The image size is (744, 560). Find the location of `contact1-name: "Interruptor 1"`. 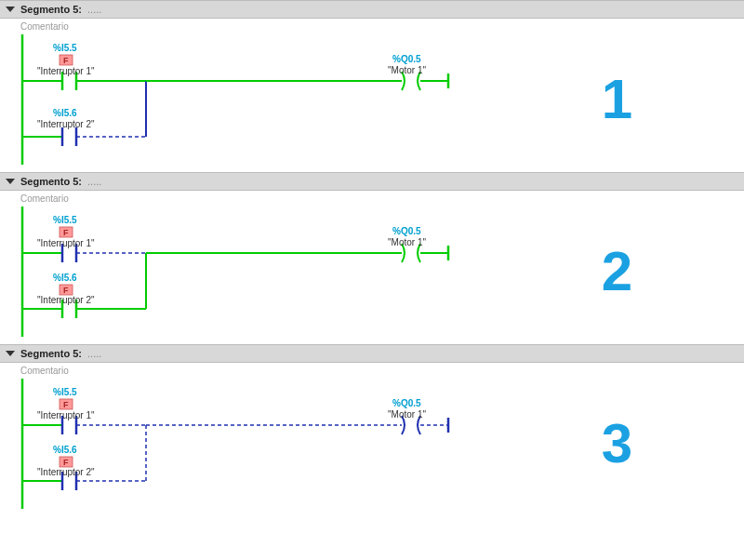

contact1-name: "Interruptor 1" is located at coordinates (66, 71).